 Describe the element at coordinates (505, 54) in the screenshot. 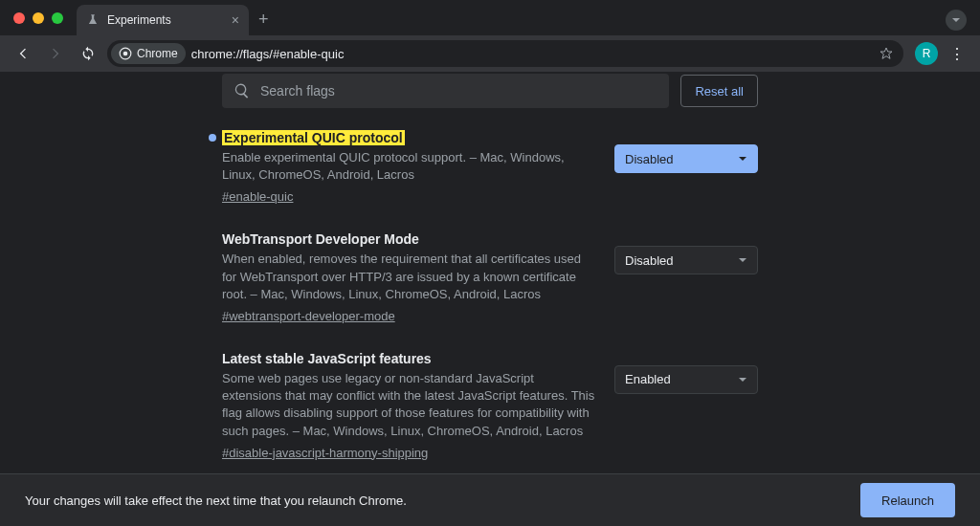

I see `omnibox: Chrome chrome://flags/#enable-quic` at that location.